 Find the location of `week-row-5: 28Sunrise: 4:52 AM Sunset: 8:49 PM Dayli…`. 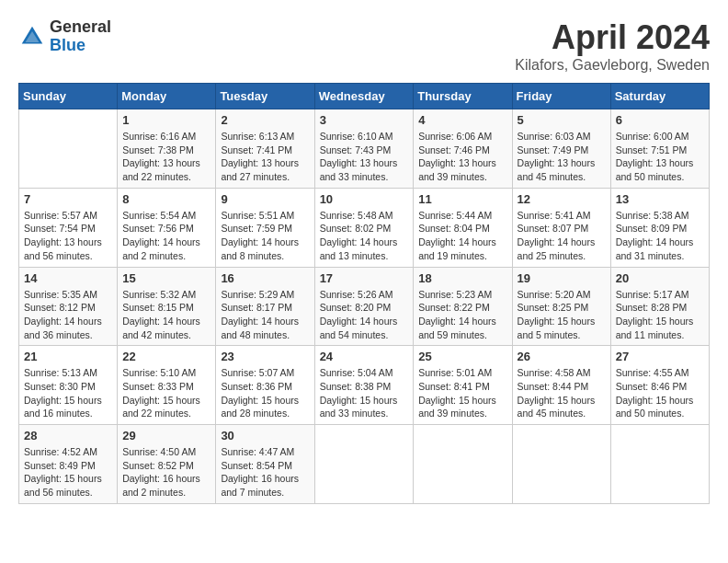

week-row-5: 28Sunrise: 4:52 AM Sunset: 8:49 PM Dayli… is located at coordinates (364, 465).